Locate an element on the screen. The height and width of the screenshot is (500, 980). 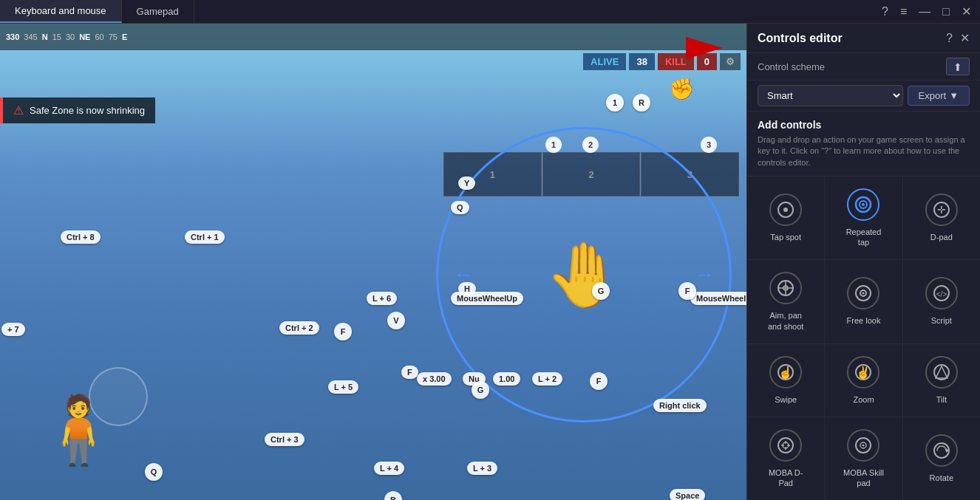
control-moba-skill: MOBA Skillpad is located at coordinates (863, 459).